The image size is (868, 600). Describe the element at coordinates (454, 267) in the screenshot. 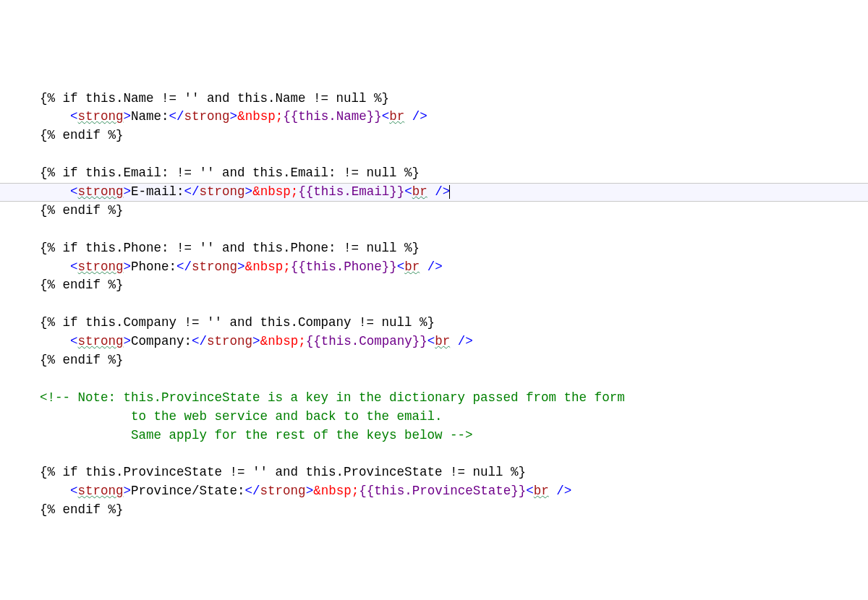

I see `code-line: <strong>Phone:</strong>&nbsp;{{this.Phon…` at that location.